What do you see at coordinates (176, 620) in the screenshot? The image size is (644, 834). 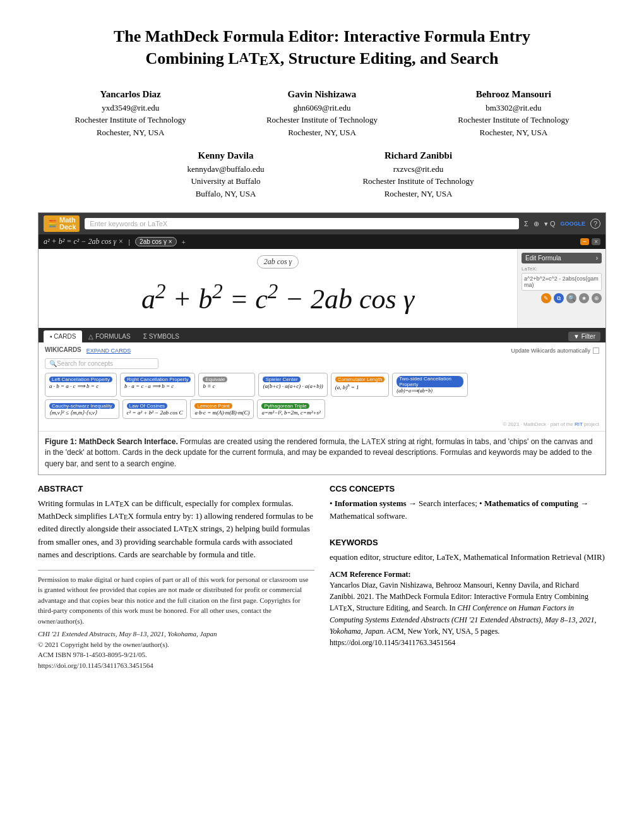 I see `footnote-area: Permission to make digital or hard copie…` at bounding box center [176, 620].